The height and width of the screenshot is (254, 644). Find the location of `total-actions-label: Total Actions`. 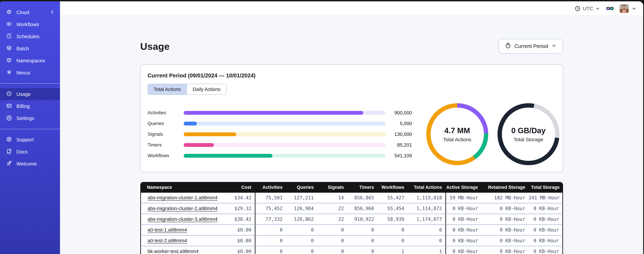

total-actions-label: Total Actions is located at coordinates (457, 140).